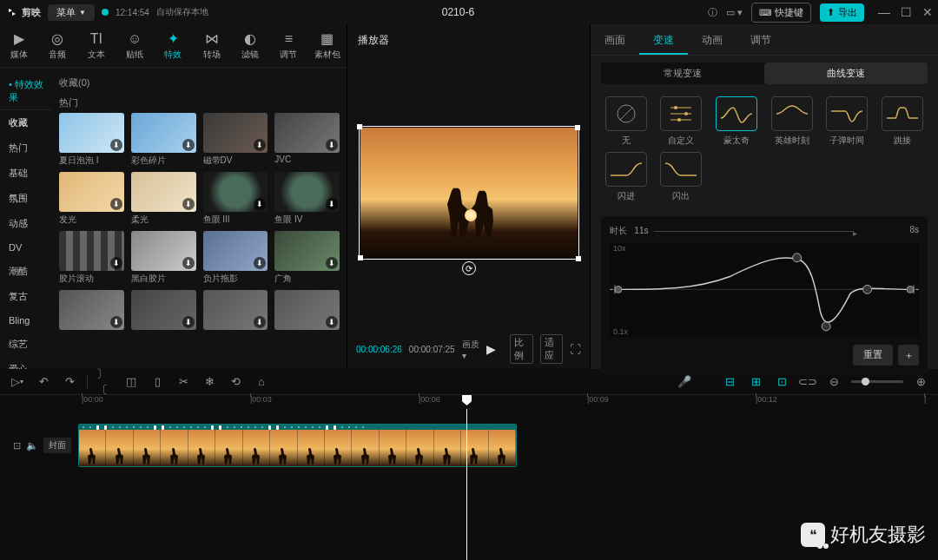 This screenshot has height=560, width=938. I want to click on export-button: ⬆导出, so click(842, 12).